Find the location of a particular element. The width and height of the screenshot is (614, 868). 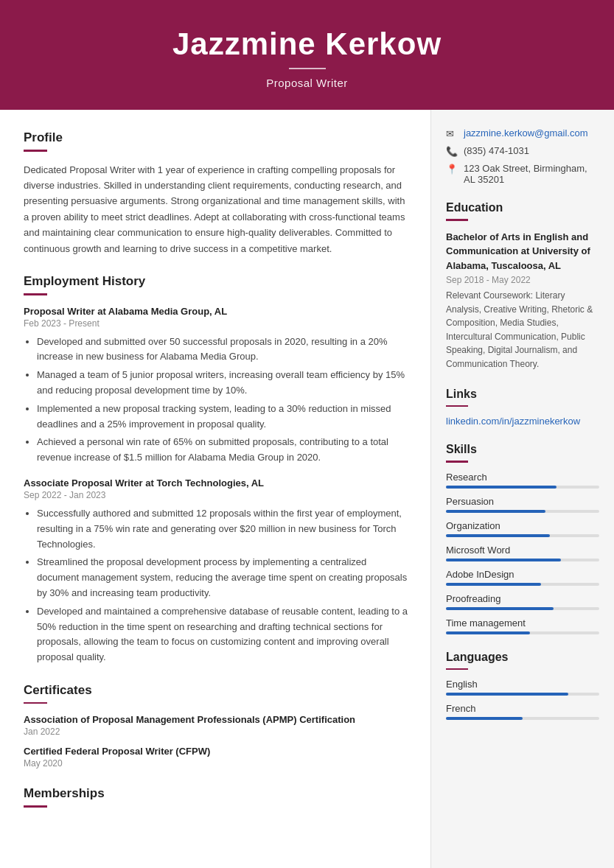

job-2-bullet-1: Successfully authored and submitted 12 p… is located at coordinates (223, 529).